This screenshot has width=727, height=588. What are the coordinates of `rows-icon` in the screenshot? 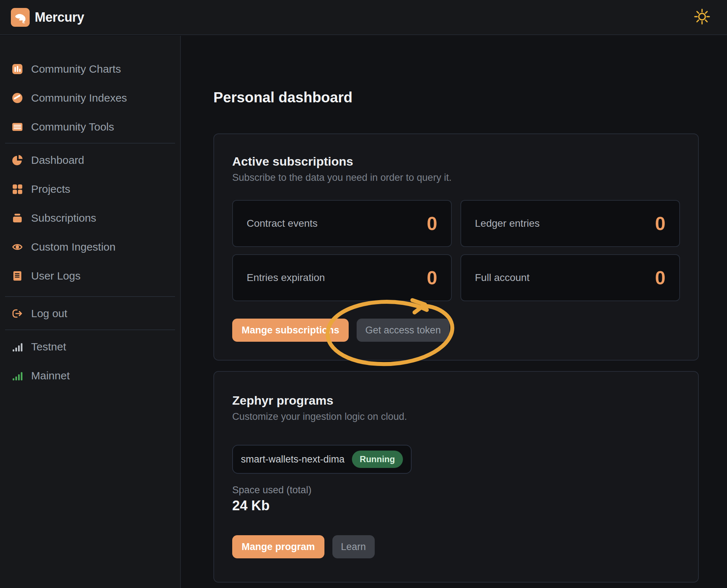 It's located at (17, 127).